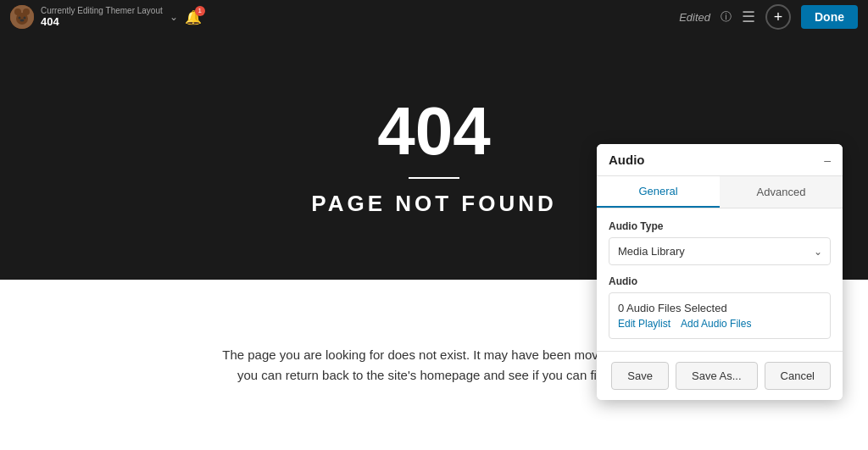  What do you see at coordinates (720, 192) in the screenshot?
I see `panel-tabs: General Advanced` at bounding box center [720, 192].